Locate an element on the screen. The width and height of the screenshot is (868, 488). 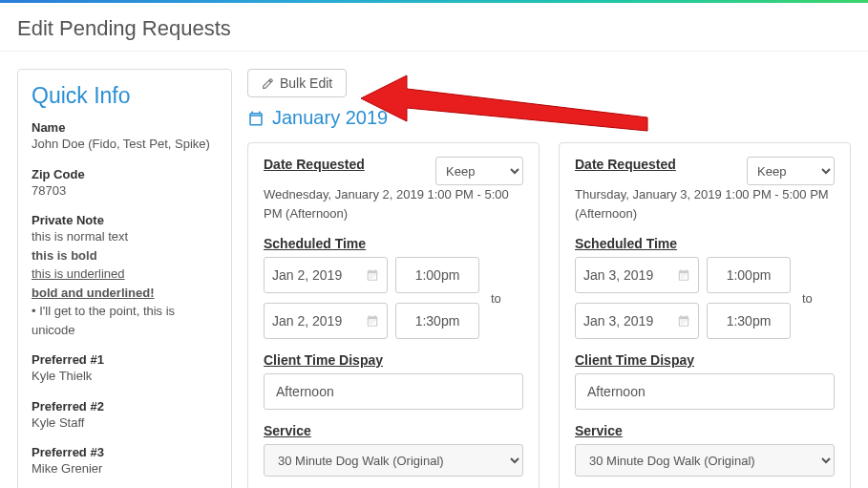
bulk-edit-label: Bulk Edit is located at coordinates (306, 83).